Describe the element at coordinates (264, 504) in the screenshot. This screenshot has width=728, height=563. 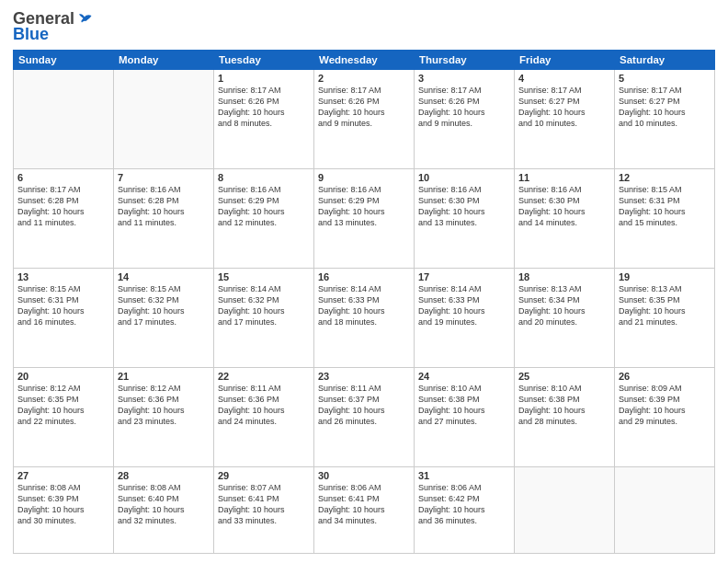
I see `day-info: Sunrise: 8:07 AM Sunset: 6:41 PM Dayligh…` at that location.